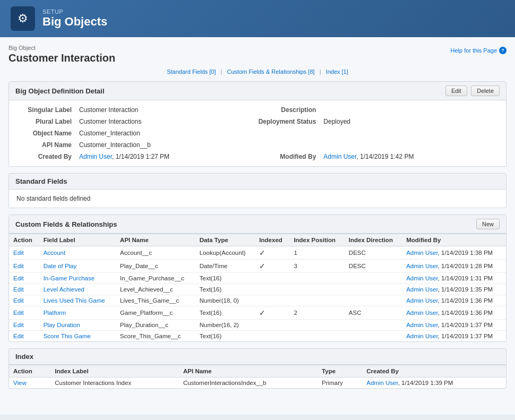 The height and width of the screenshot is (420, 515). What do you see at coordinates (191, 72) in the screenshot?
I see `tab-standard-fields: Standard Fields [0]` at bounding box center [191, 72].